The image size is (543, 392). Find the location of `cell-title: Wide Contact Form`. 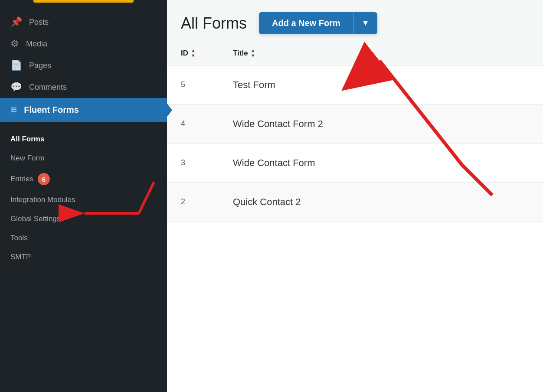

cell-title: Wide Contact Form is located at coordinates (381, 163).